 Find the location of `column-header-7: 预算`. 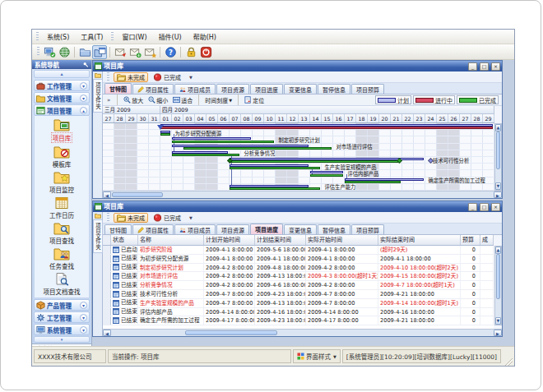

column-header-7: 预算 is located at coordinates (471, 240).